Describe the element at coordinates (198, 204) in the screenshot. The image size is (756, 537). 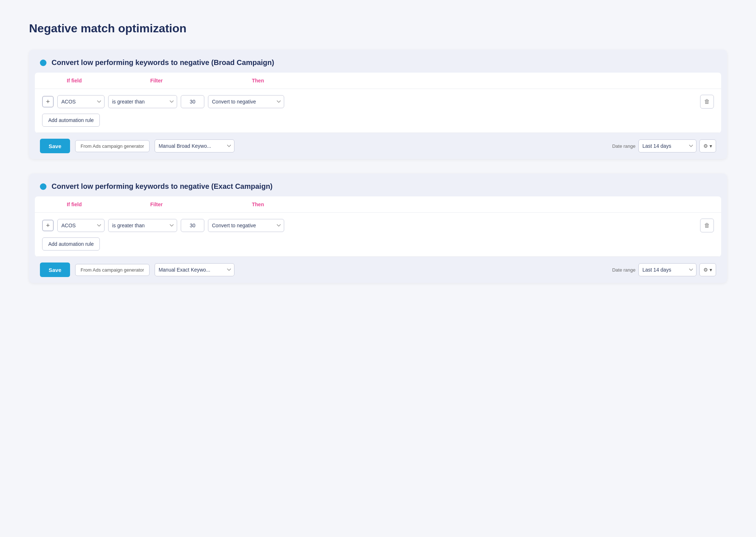
I see `card2-filter-label: Filter` at that location.